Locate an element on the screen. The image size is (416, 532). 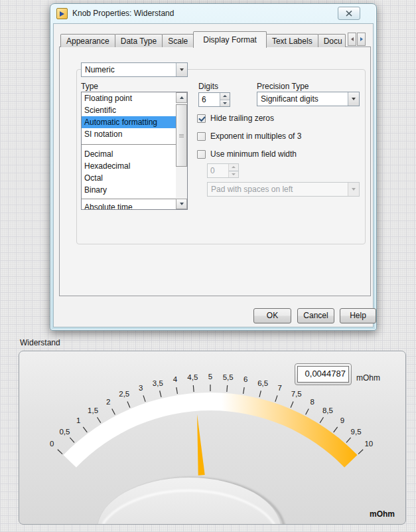
digital-display: 0,0044787 is located at coordinates (323, 375).